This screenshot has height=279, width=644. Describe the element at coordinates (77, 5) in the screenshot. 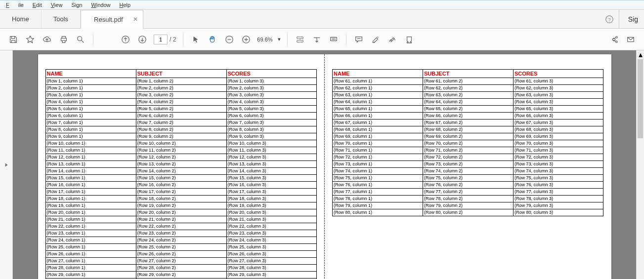

I see `menu-sign: Sign` at that location.